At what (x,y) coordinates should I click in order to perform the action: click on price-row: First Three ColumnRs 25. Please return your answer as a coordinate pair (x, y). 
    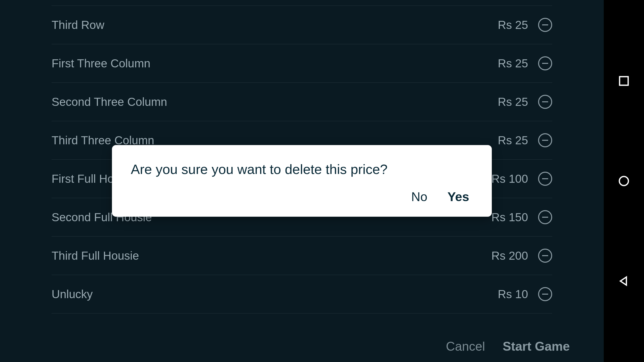
    Looking at the image, I should click on (302, 63).